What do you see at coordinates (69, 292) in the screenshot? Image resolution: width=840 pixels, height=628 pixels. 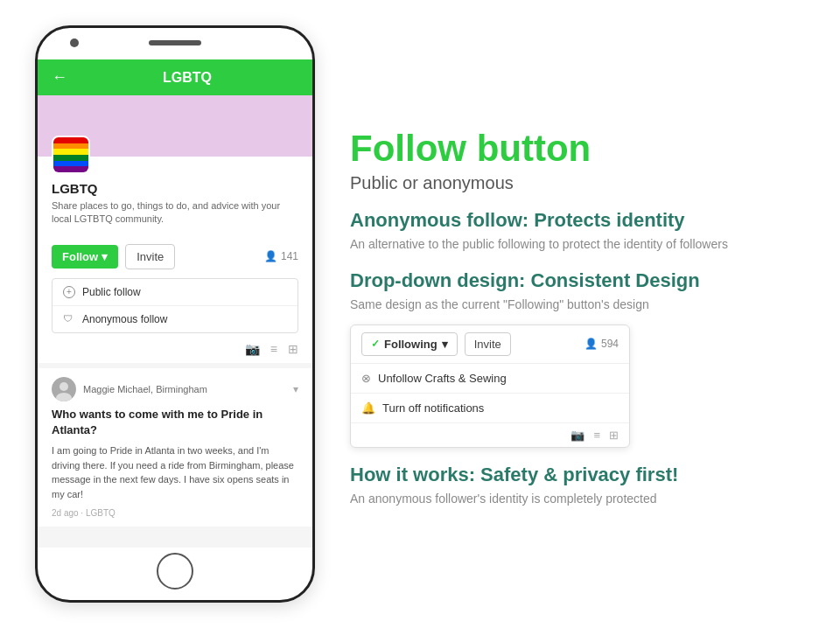 I see `plus-circle-icon: +` at bounding box center [69, 292].